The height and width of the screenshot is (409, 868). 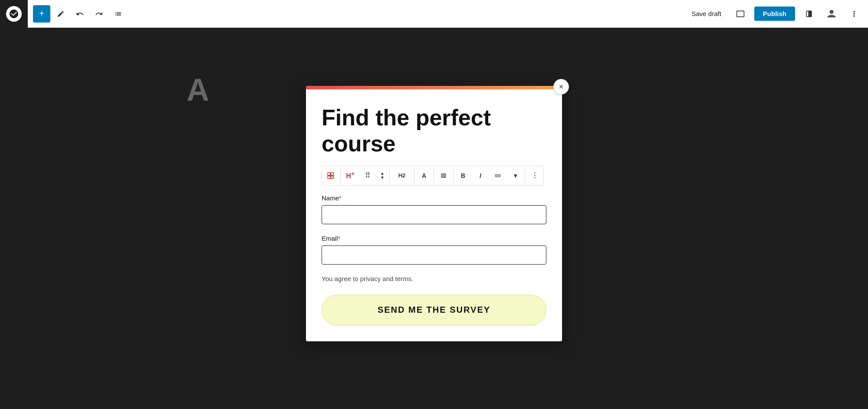 What do you see at coordinates (331, 176) in the screenshot?
I see `toolbar-group-block` at bounding box center [331, 176].